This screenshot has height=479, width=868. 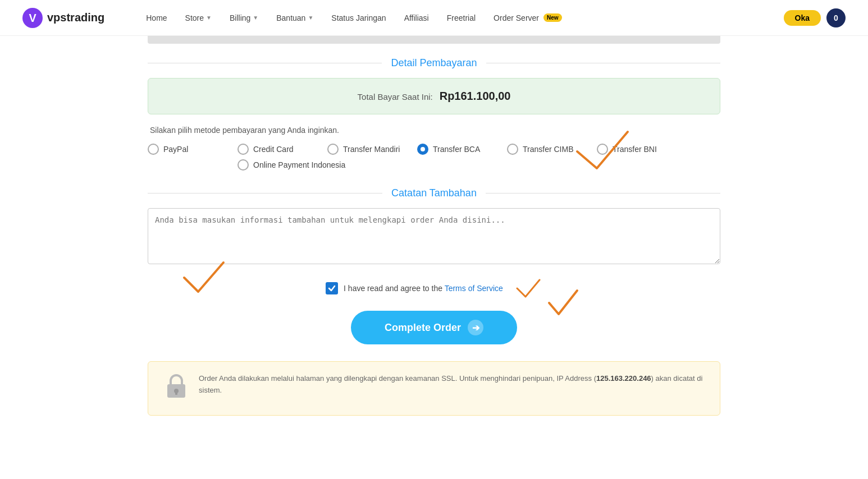 I want to click on brand-name: vpstrading, so click(x=76, y=18).